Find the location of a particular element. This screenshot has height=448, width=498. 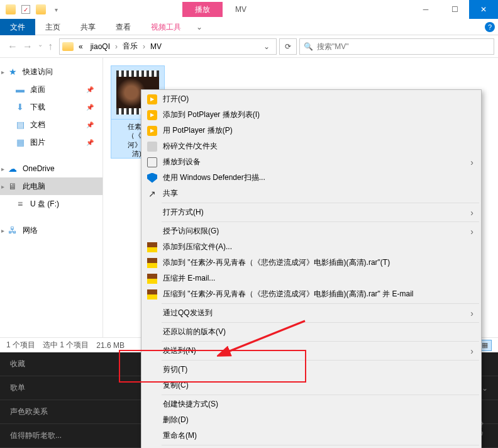

up-button: ↑ is located at coordinates (50, 47).